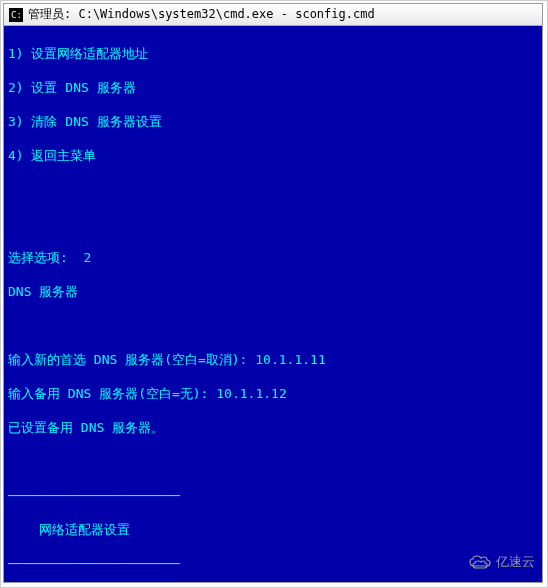 This screenshot has height=588, width=548. I want to click on select-option-value: 2, so click(87, 258).